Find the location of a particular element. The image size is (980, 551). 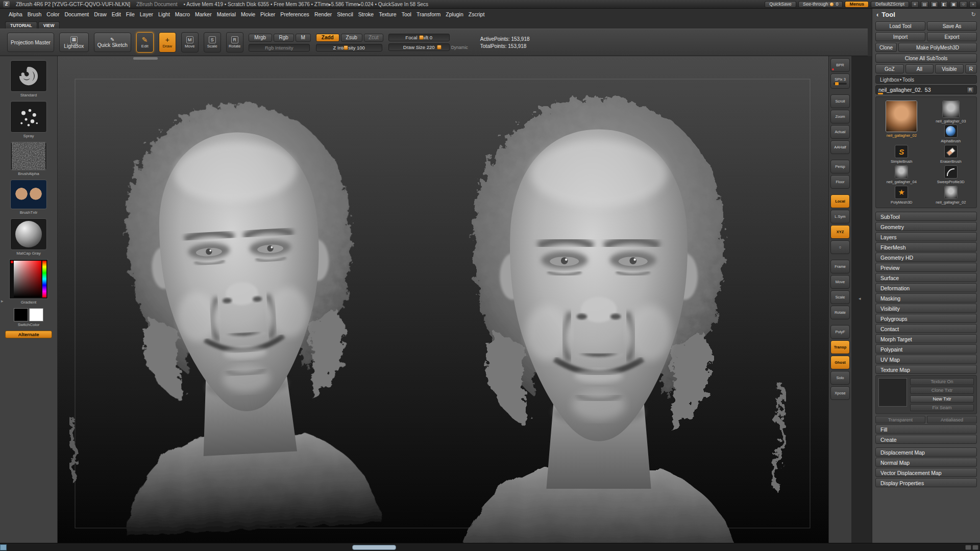

secondary-color-swatch is located at coordinates (36, 315).